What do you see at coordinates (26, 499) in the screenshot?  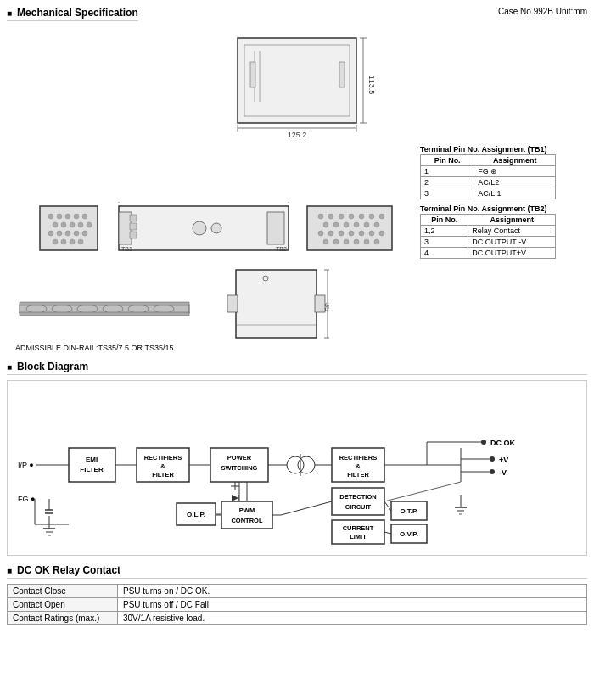 I see `svg-text: FG ●` at bounding box center [26, 499].